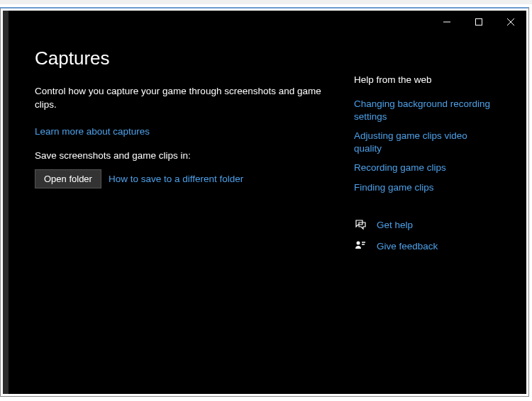  What do you see at coordinates (6, 203) in the screenshot?
I see `left-accent-stripe` at bounding box center [6, 203].